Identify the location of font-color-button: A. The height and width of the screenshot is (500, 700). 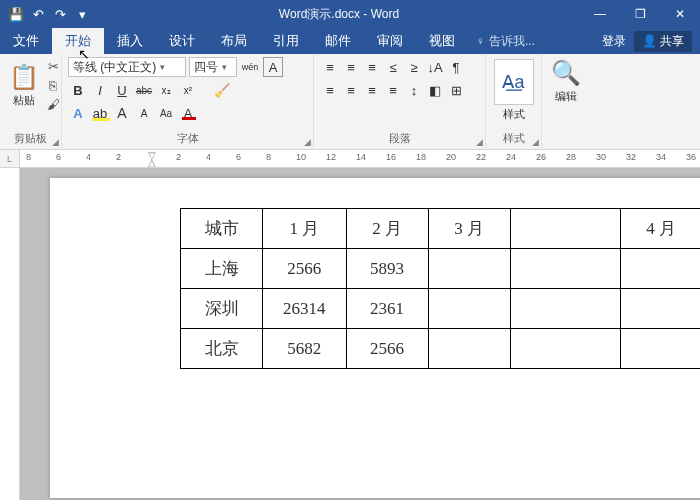
(188, 113).